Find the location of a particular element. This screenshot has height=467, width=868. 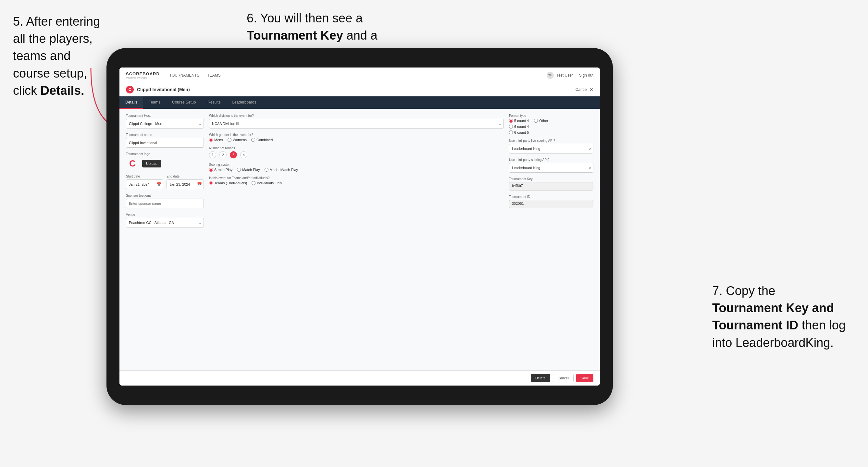

nav-right: TU Test User | Sign out is located at coordinates (570, 75).